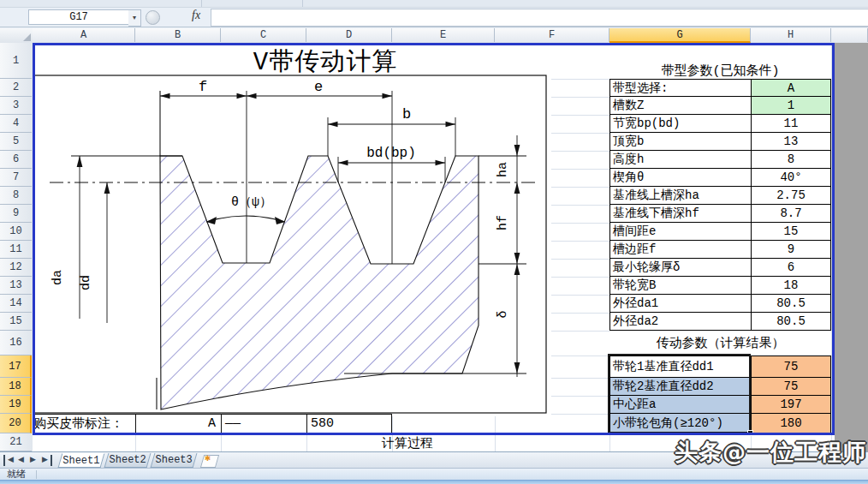 The width and height of the screenshot is (868, 484). Describe the element at coordinates (680, 106) in the screenshot. I see `param-label-cell: 槽数Z` at that location.